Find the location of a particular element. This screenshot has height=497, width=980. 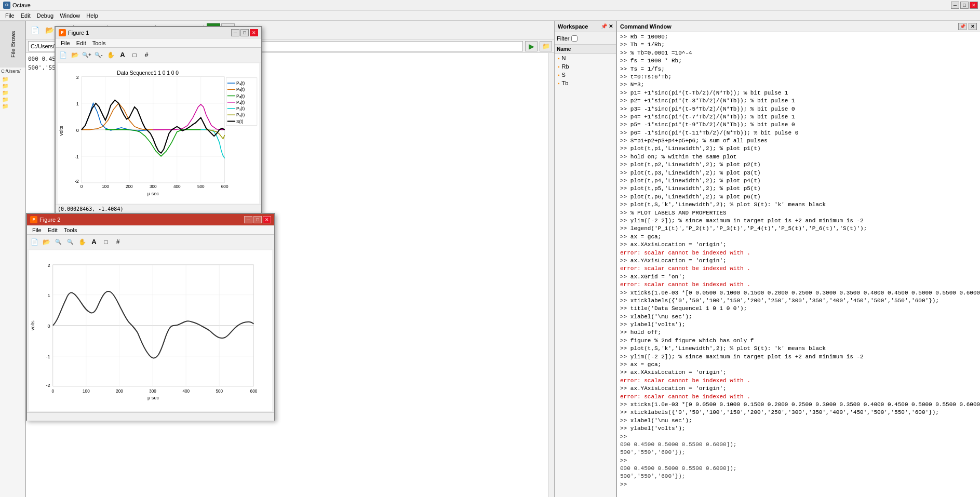

figure1-menu: File Edit Tools is located at coordinates (158, 43).